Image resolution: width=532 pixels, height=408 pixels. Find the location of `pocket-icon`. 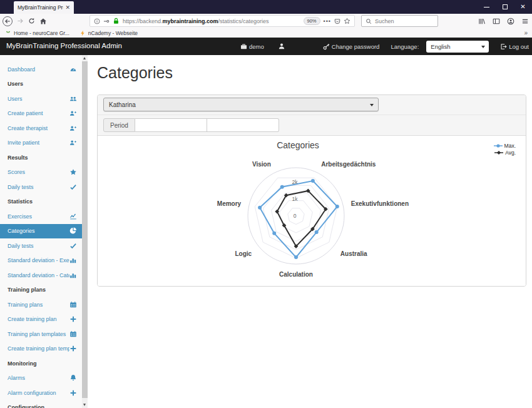

pocket-icon is located at coordinates (337, 21).